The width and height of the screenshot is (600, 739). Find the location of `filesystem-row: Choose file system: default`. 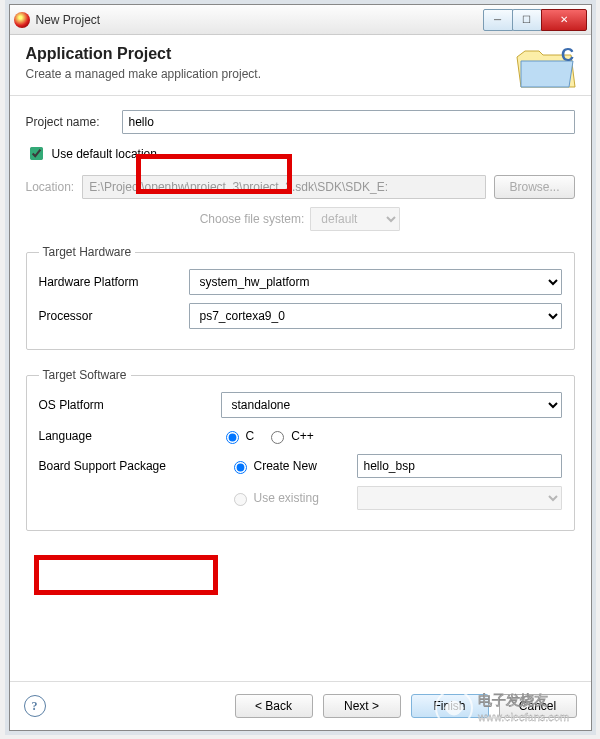

filesystem-row: Choose file system: default is located at coordinates (300, 219).